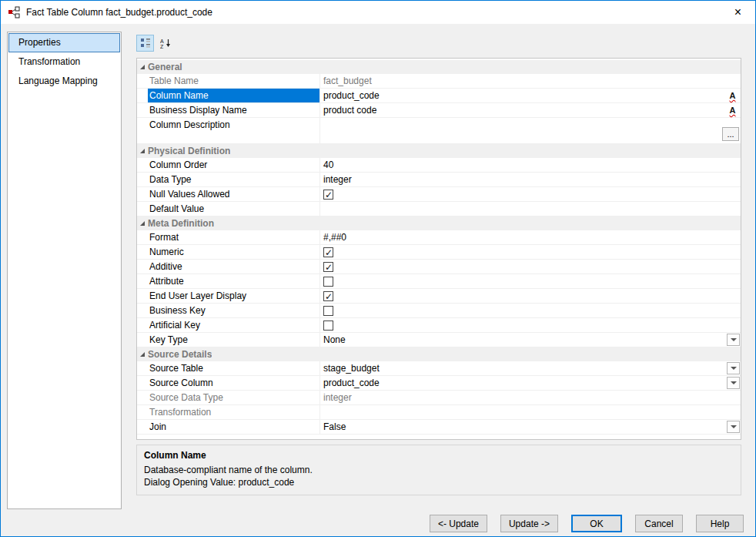  Describe the element at coordinates (439, 296) in the screenshot. I see `property-row-end-user-layer-display: End User Layer Display` at that location.